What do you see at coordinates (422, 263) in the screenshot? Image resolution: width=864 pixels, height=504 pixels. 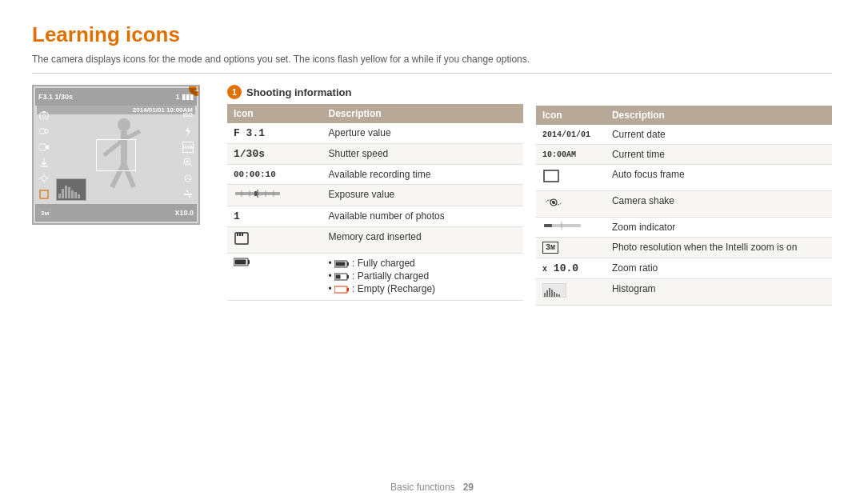 I see `battery-full-item: : Fully charged` at bounding box center [422, 263].